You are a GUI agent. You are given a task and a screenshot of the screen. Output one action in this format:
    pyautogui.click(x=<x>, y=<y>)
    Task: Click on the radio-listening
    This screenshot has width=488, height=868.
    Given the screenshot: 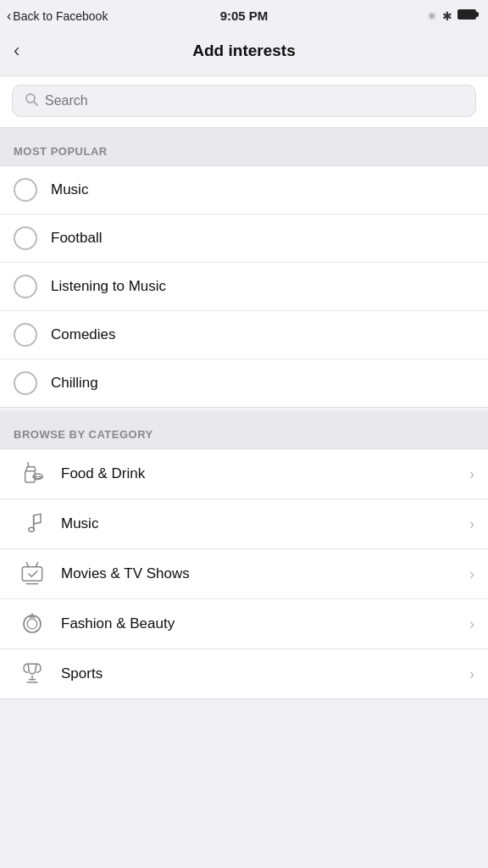 What is the action you would take?
    pyautogui.click(x=25, y=287)
    